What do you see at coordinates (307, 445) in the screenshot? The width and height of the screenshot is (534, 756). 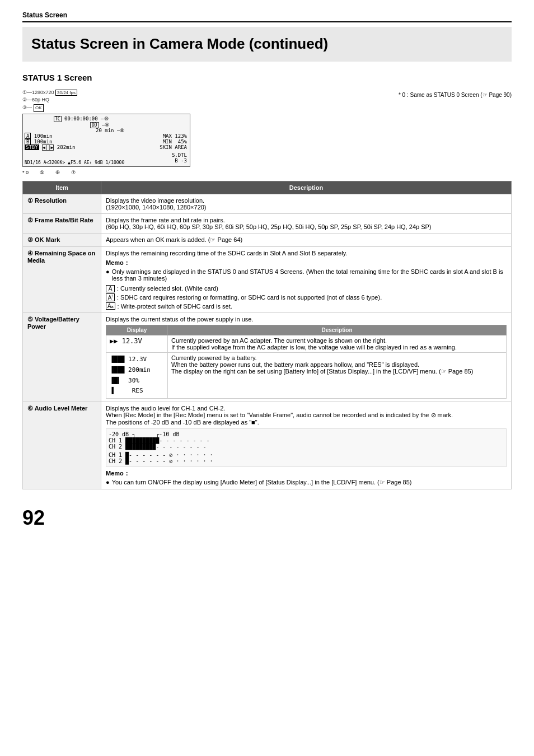 I see `desc-audio: Displays the audio level for CH-1 and CH…` at bounding box center [307, 445].